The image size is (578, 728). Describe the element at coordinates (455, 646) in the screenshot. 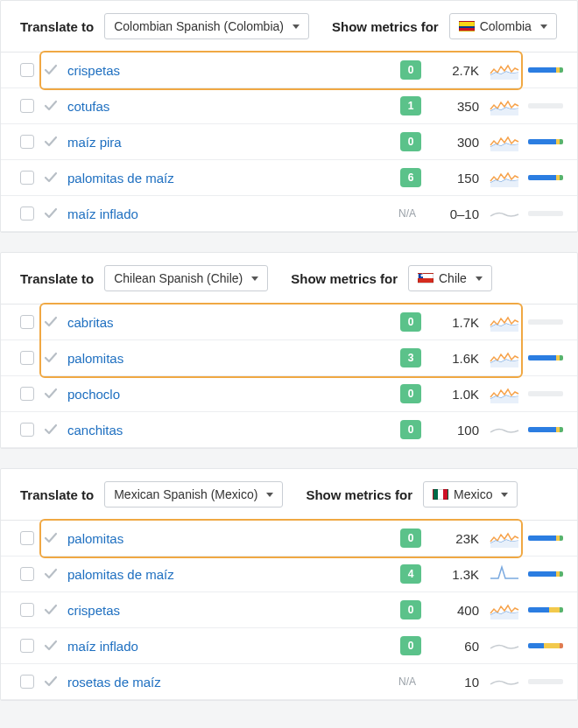

I see `volume-value: 60` at that location.